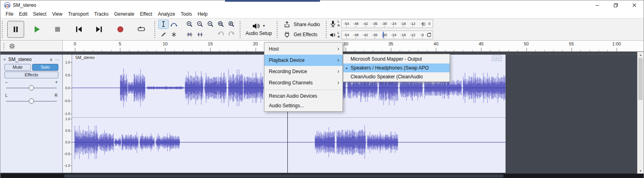 The height and width of the screenshot is (178, 644). Describe the element at coordinates (641, 79) in the screenshot. I see `vertical-scroll-thumb` at that location.